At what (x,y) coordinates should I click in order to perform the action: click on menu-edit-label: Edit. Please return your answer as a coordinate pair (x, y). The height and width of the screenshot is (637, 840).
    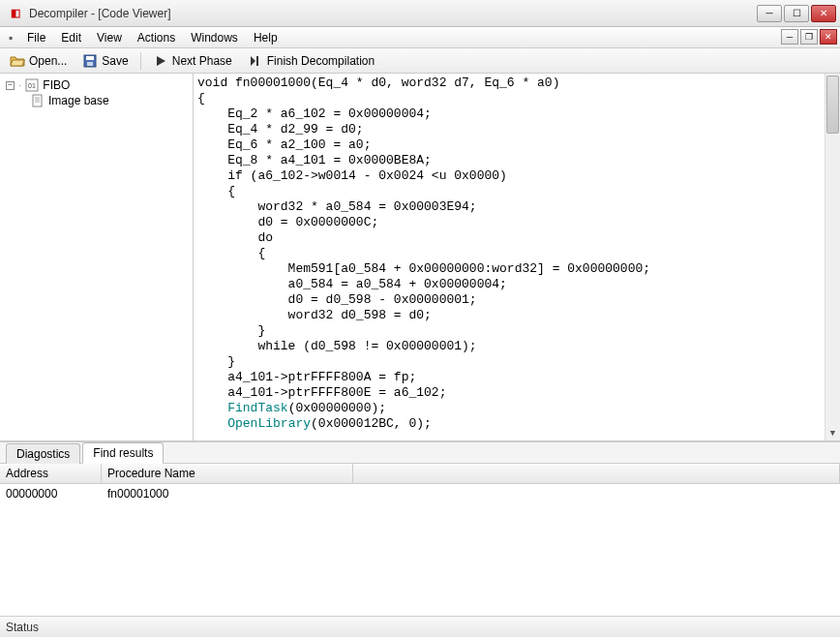
    Looking at the image, I should click on (72, 38).